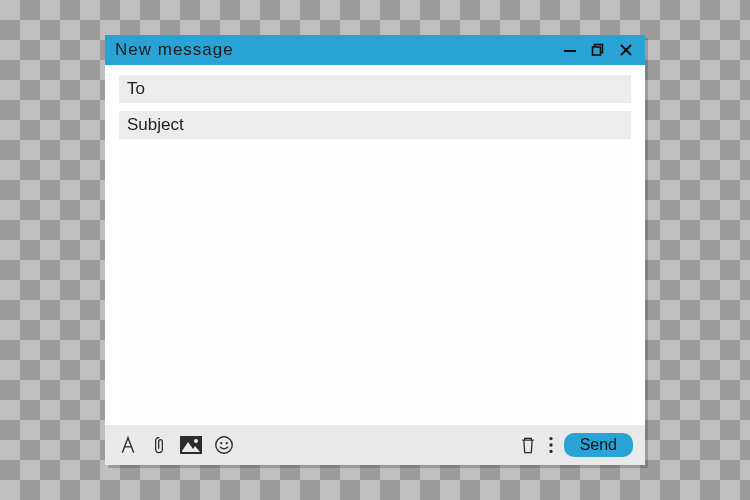  I want to click on subject-label: Subject, so click(162, 125).